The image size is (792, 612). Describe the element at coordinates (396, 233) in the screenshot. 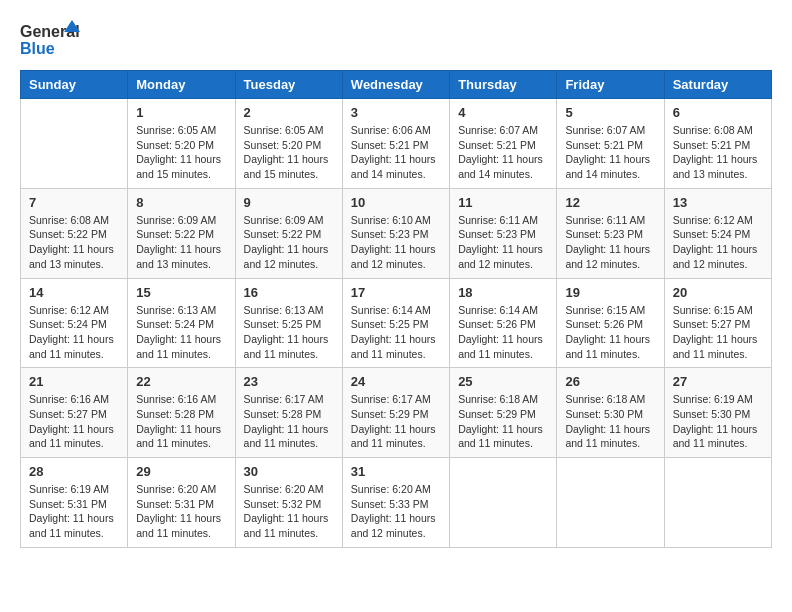

I see `calendar-week-row: 7Sunrise: 6:08 AM Sunset: 5:22 PM Daylig…` at that location.